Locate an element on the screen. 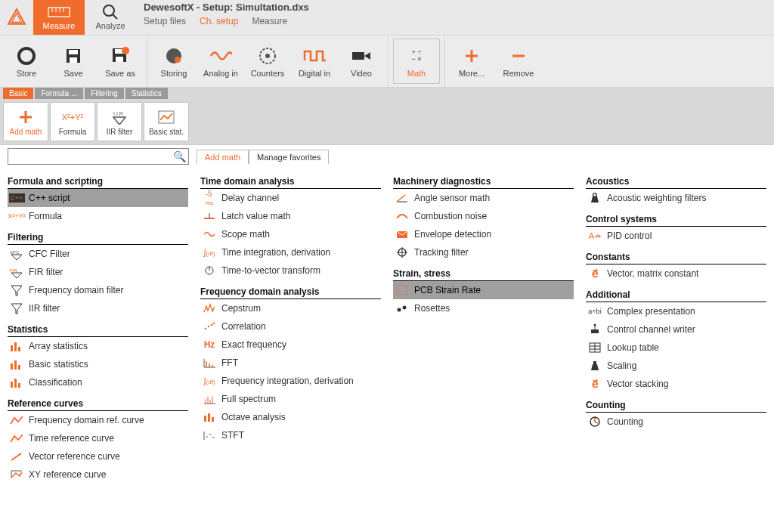 The height and width of the screenshot is (532, 774). item-scope-math: Scope math is located at coordinates (290, 234).